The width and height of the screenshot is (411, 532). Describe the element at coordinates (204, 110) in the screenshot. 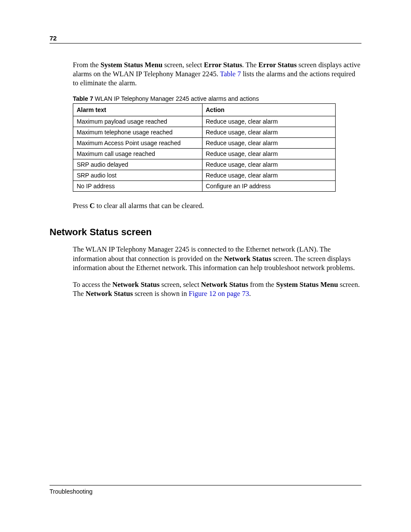

I see `table-header-row: Alarm text Action` at that location.